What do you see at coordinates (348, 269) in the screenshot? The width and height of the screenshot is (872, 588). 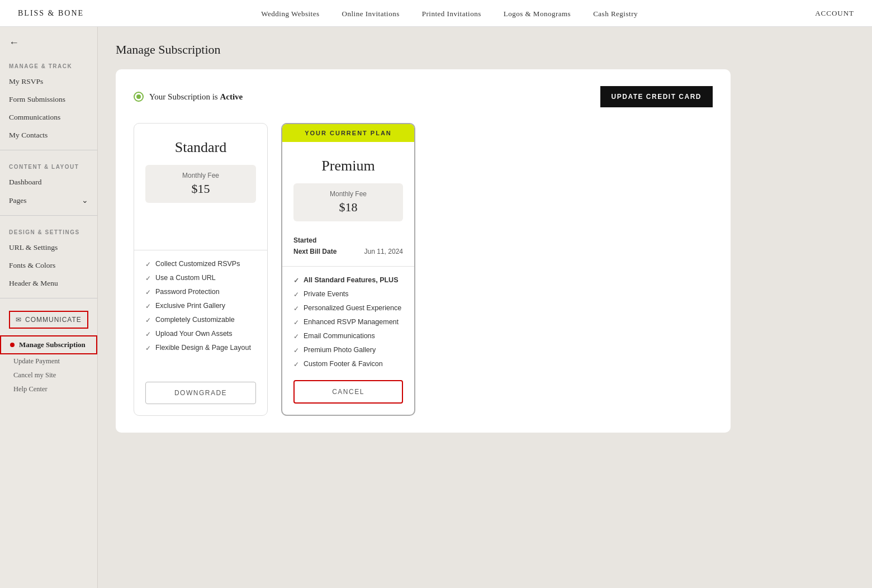 I see `plan-card-premium: YOUR CURRENT PLAN Premium Monthly Fee $1…` at bounding box center [348, 269].